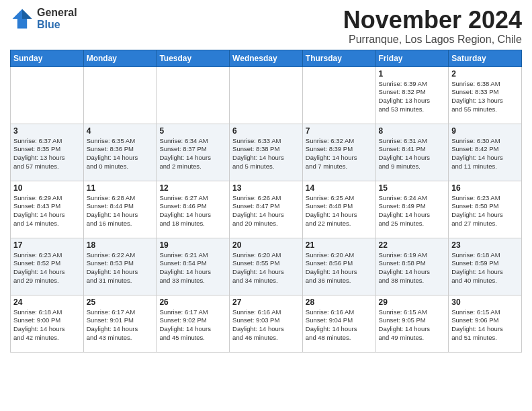  What do you see at coordinates (339, 131) in the screenshot?
I see `day-number: 7` at bounding box center [339, 131].